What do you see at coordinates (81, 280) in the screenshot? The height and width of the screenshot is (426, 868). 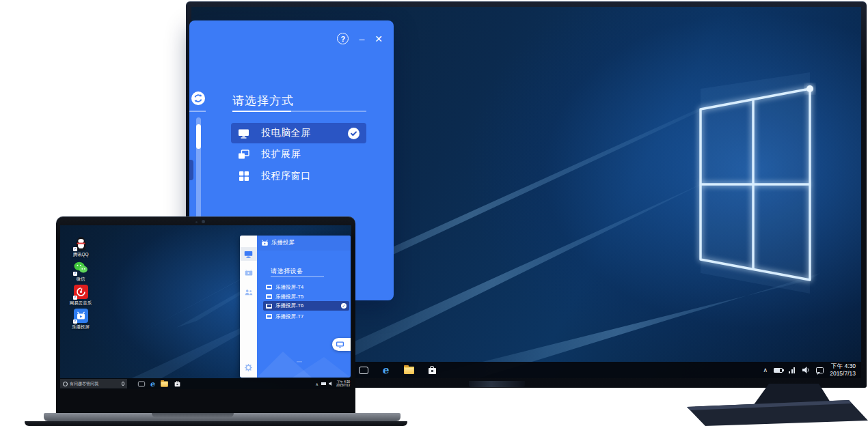 I see `desktop-icon-label: 微信` at bounding box center [81, 280].